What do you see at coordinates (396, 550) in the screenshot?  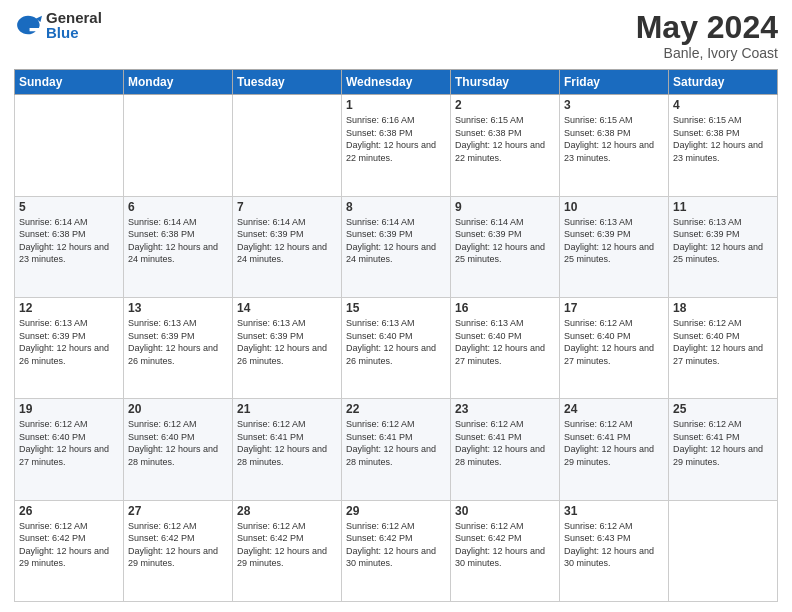 I see `table-row: 29 Sunrise: 6:12 AMSunset: 6:42 PMDaylig…` at bounding box center [396, 550].